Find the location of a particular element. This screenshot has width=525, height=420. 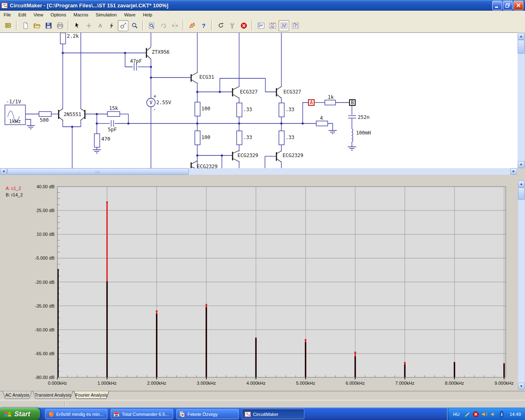

chart-vscrollbar: ▲ ▼ is located at coordinates (521, 285).